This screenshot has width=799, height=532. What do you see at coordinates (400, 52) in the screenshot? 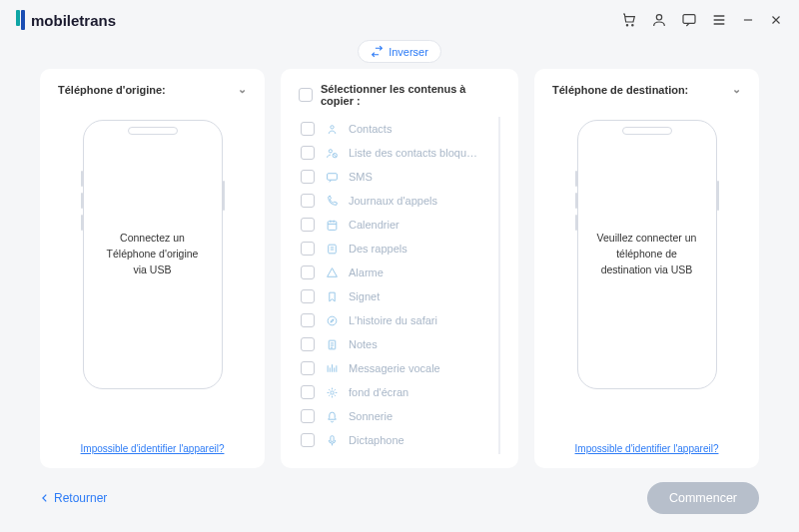
I see `switch-button: Inverser` at bounding box center [400, 52].